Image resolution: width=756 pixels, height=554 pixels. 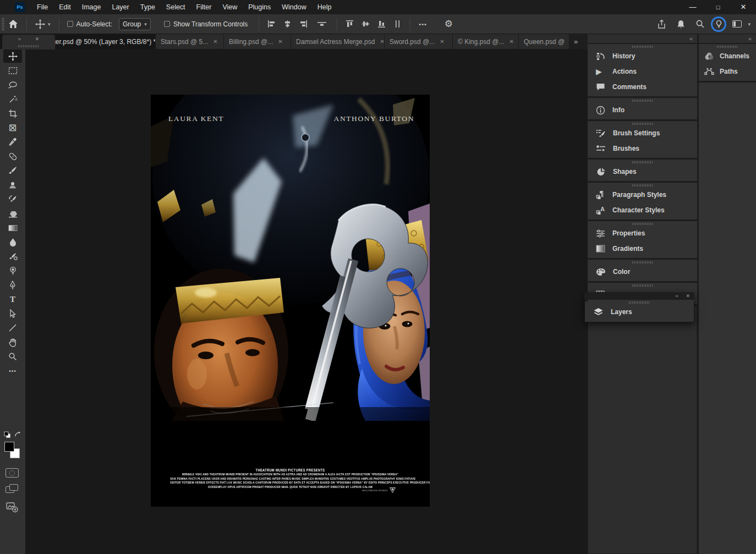 I want to click on discover-lightbulb-button, so click(x=719, y=24).